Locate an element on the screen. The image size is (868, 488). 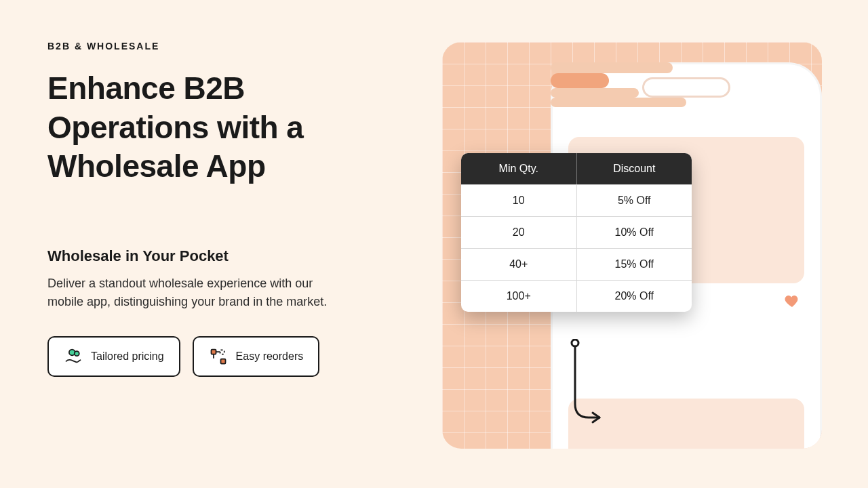
cell-discount: 5% Off is located at coordinates (635, 201).